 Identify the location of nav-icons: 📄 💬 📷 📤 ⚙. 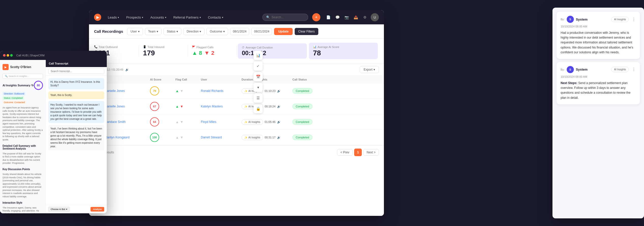
(347, 17).